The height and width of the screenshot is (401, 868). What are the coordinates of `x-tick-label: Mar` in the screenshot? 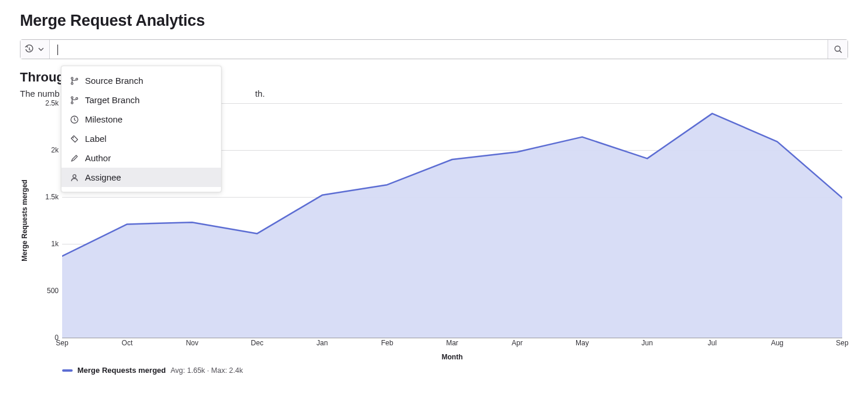 It's located at (452, 343).